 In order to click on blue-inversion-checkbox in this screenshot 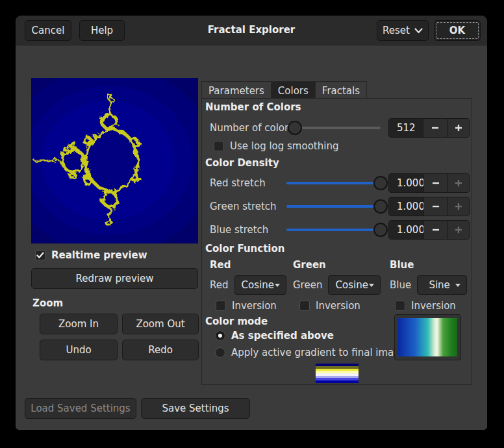, I will do `click(400, 306)`.